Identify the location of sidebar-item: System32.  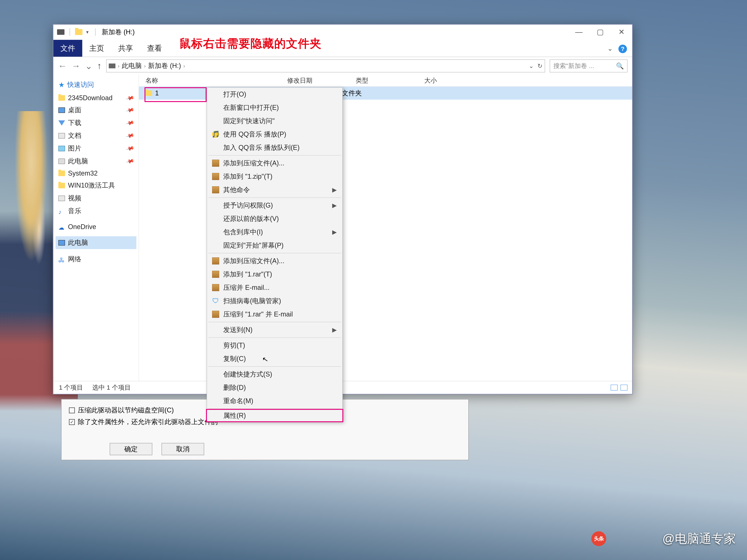
(96, 174).